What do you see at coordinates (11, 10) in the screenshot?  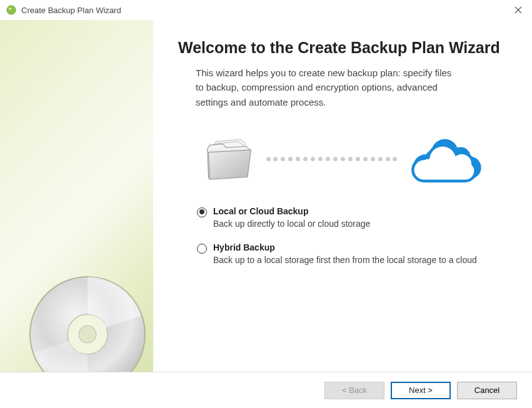 I see `app-icon` at bounding box center [11, 10].